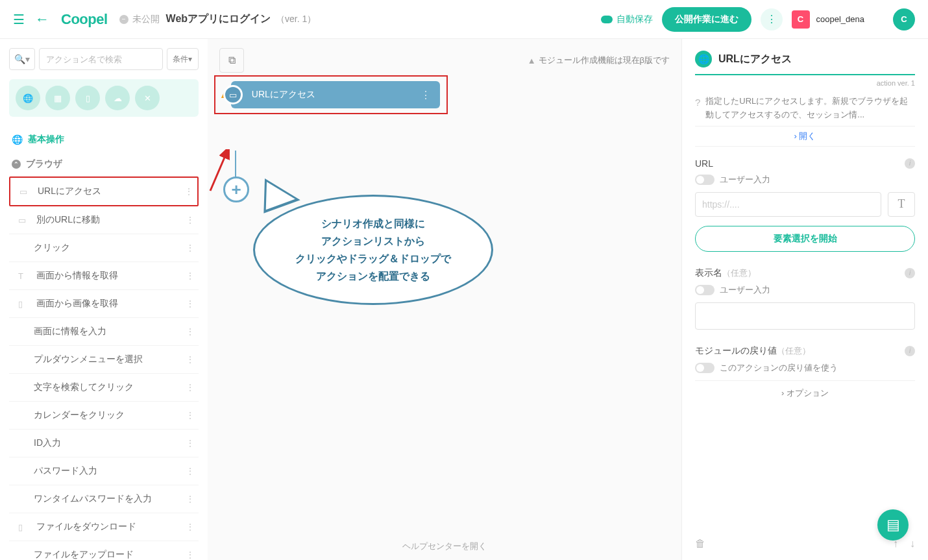 The image size is (928, 560). Describe the element at coordinates (445, 546) in the screenshot. I see `help-center-link: ヘルプセンターを開く` at that location.